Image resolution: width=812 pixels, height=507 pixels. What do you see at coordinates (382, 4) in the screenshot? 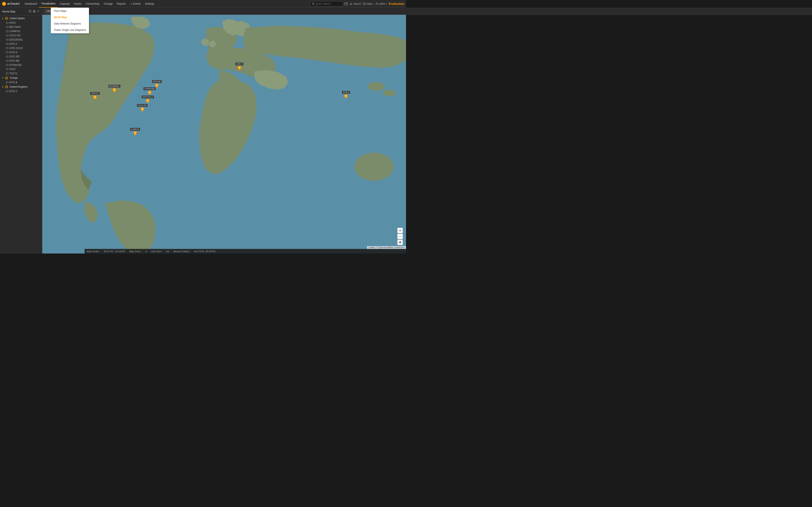
I see `user-label: sales` at bounding box center [382, 4].